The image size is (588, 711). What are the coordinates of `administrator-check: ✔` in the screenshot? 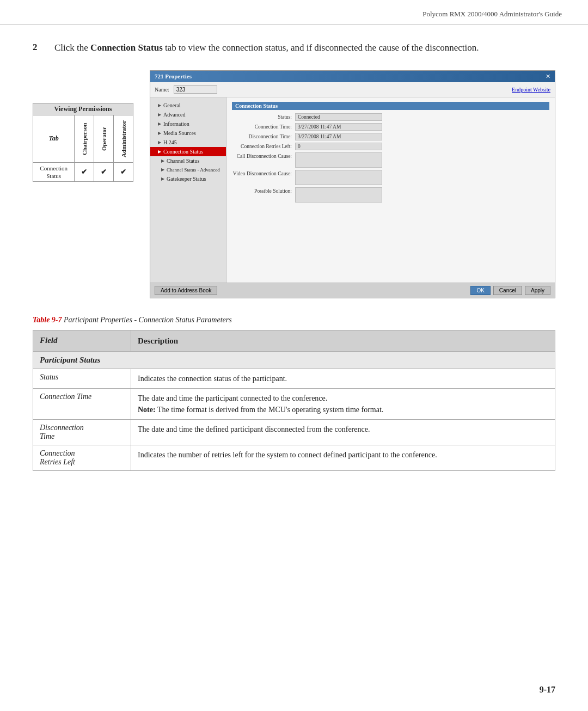 It's located at (124, 172).